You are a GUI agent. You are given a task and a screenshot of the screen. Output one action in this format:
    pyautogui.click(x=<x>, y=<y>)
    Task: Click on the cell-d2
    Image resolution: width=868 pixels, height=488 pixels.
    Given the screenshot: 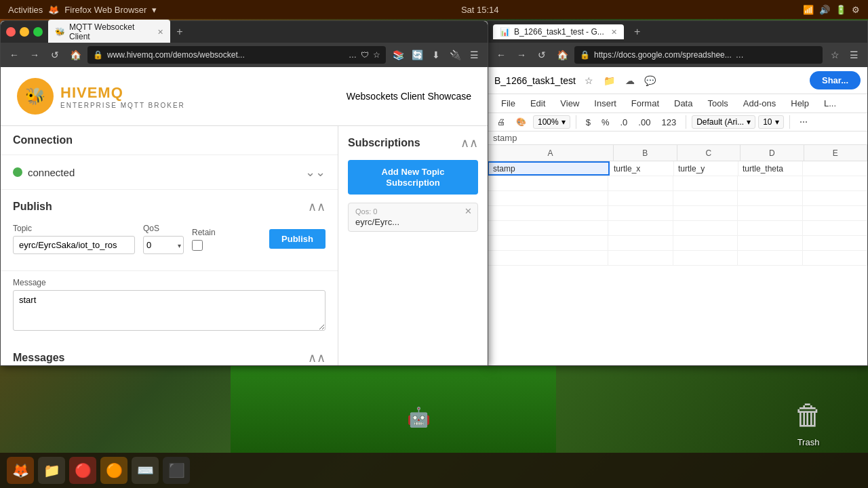 What is the action you would take?
    pyautogui.click(x=770, y=183)
    